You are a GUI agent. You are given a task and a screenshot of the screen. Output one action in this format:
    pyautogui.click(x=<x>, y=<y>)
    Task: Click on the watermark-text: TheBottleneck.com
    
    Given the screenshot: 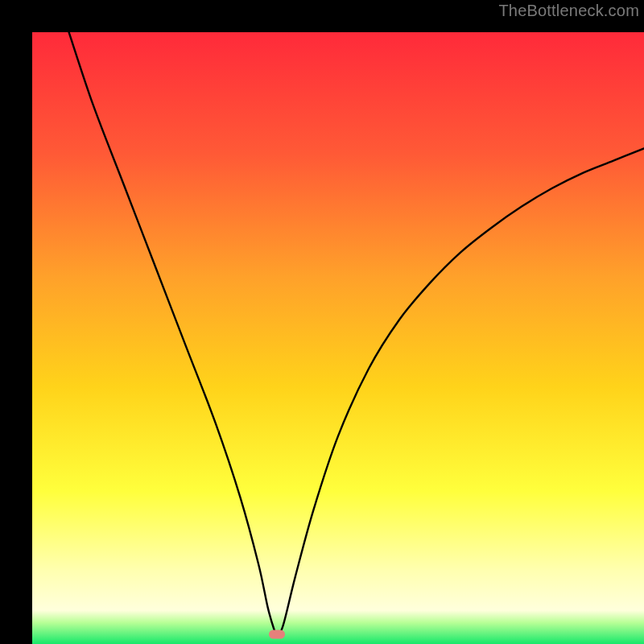 What is the action you would take?
    pyautogui.click(x=568, y=11)
    